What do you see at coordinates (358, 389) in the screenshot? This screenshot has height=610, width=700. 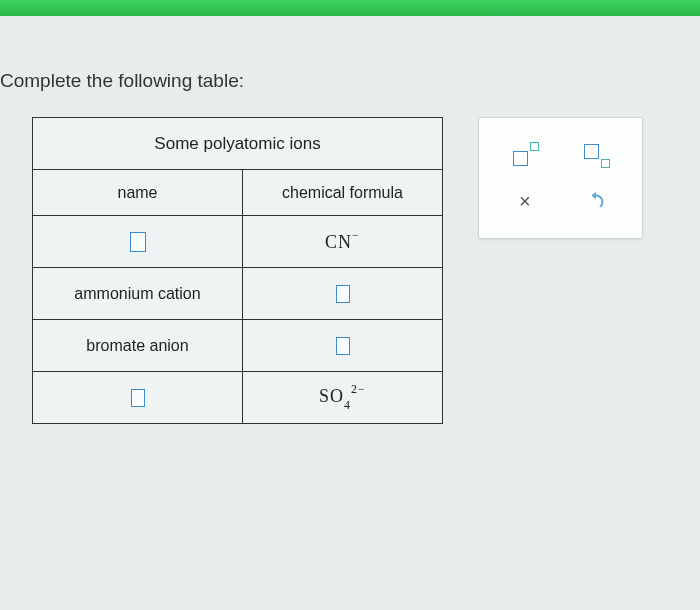 I see `formula-superscript: 2−` at bounding box center [358, 389].